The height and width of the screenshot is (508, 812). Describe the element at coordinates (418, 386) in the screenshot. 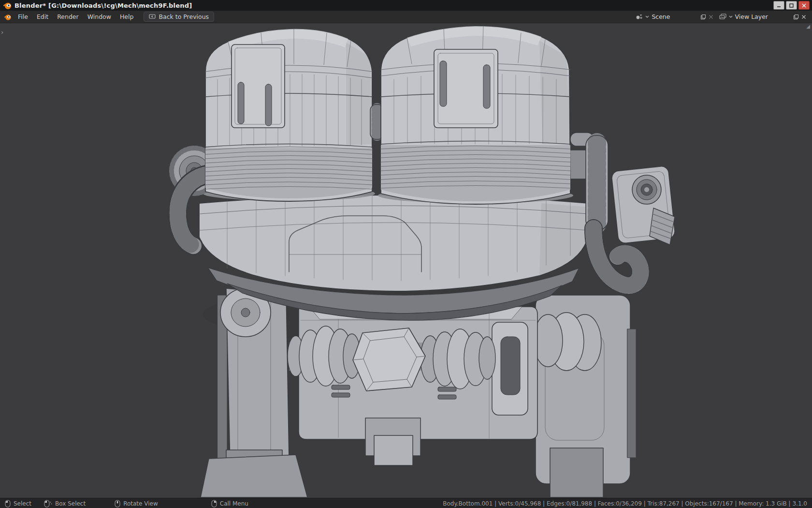

I see `pelvis-assembly` at that location.